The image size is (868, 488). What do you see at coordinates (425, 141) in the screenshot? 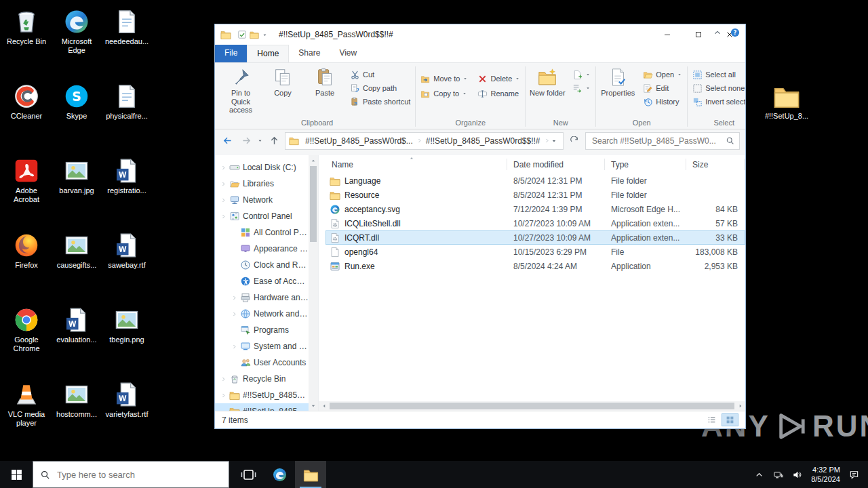
I see `breadcrumb: #!!SetUp_8485_PassW0rd$... #!!SetUp_8485…` at bounding box center [425, 141].